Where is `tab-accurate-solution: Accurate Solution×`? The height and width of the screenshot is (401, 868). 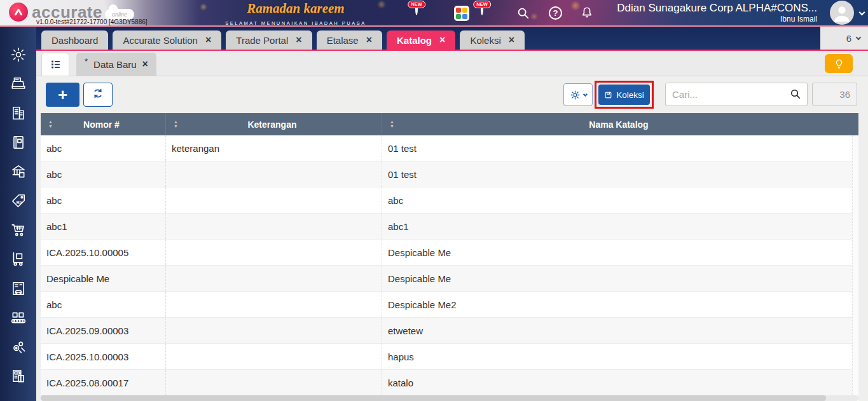 tab-accurate-solution: Accurate Solution× is located at coordinates (167, 40).